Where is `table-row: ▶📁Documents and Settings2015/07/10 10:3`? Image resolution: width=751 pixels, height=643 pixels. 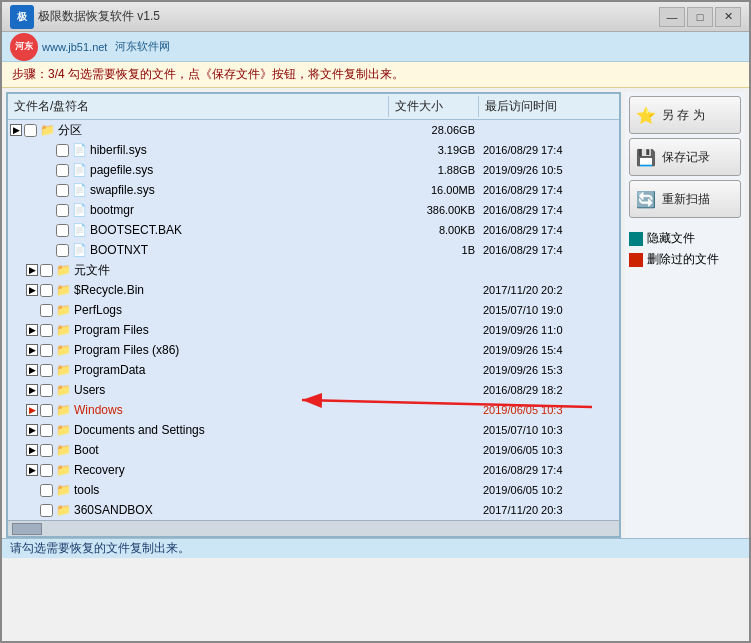 table-row: ▶📁Documents and Settings2015/07/10 10:3 is located at coordinates (314, 430).